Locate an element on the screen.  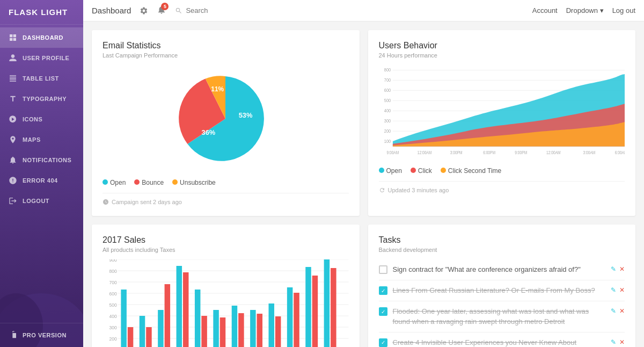
area-chart-legend: Open Click Click Second Time is located at coordinates (502, 171).